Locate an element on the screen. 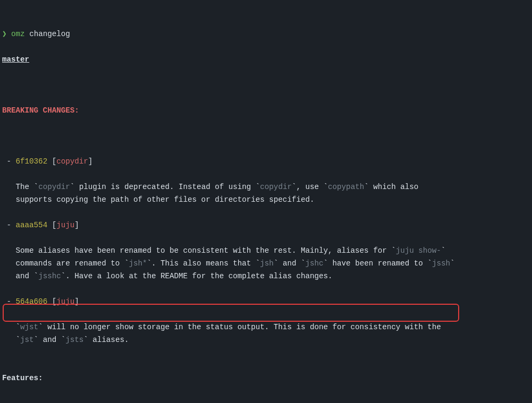 The height and width of the screenshot is (403, 532). prompt-line: ❯ omz changelog is located at coordinates (266, 34).